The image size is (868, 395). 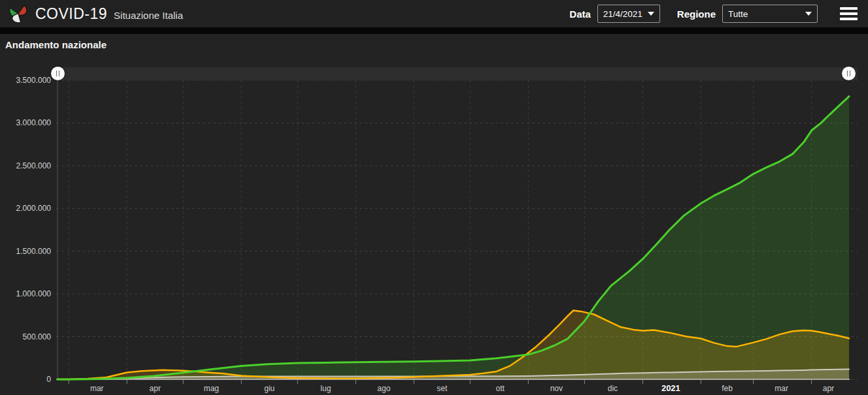 I want to click on svg-text: 1.000.000, so click(x=34, y=294).